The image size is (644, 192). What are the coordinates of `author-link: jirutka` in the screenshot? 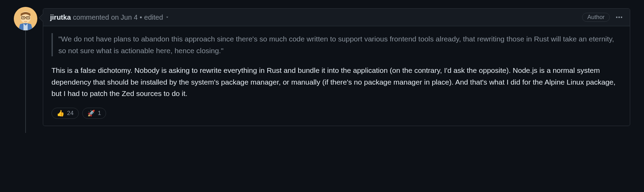 It's located at (60, 17).